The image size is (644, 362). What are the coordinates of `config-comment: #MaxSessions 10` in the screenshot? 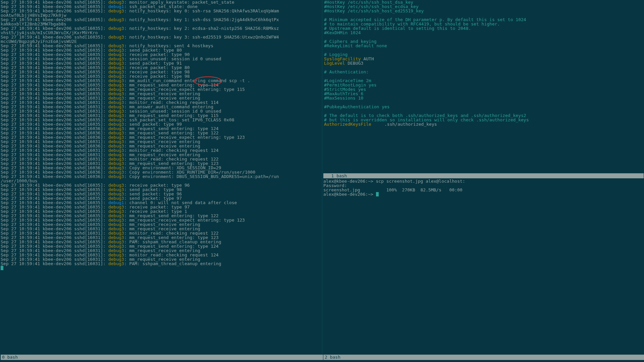 It's located at (343, 98).